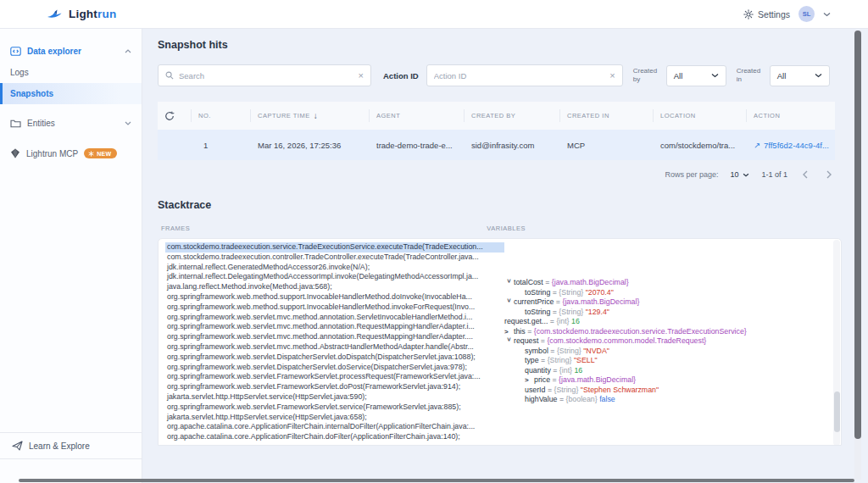 The width and height of the screenshot is (868, 483). Describe the element at coordinates (361, 76) in the screenshot. I see `clear-search-icon: ×` at that location.